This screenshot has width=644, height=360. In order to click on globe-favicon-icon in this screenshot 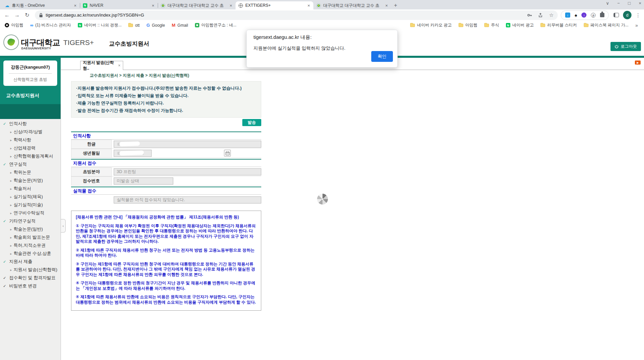, I will do `click(241, 5)`.